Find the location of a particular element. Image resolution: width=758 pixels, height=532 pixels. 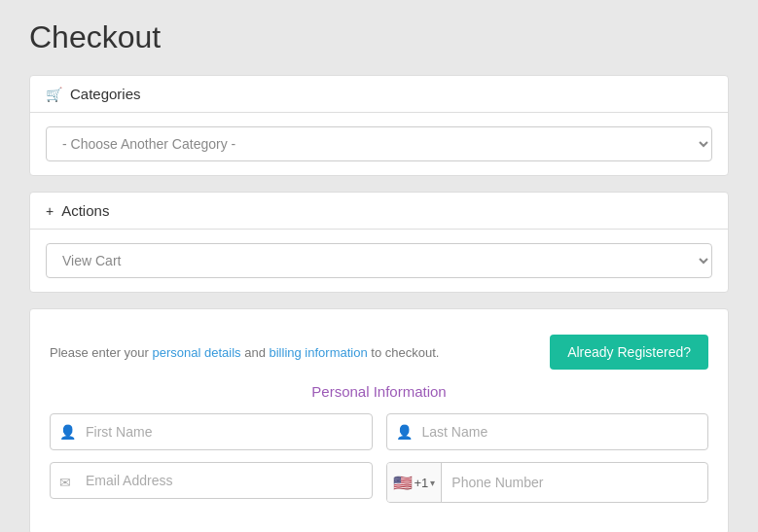

phone-group: 🇺🇸 +1 ▾ is located at coordinates (548, 482).